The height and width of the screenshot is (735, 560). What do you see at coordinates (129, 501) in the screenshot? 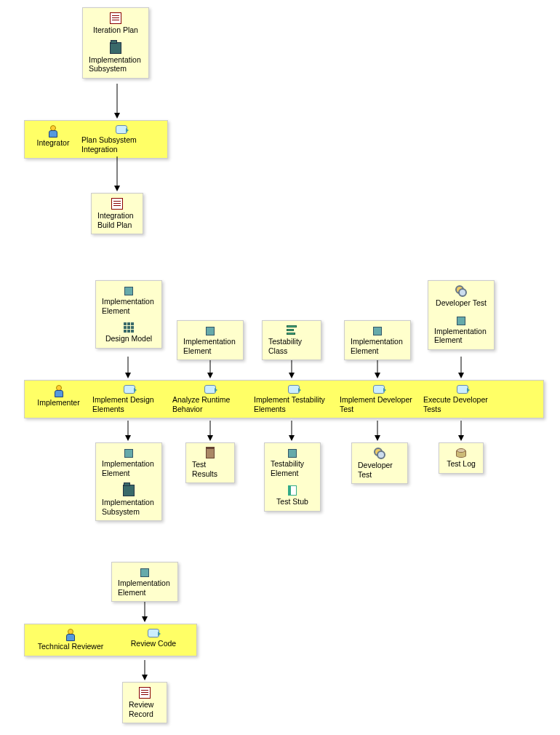
I see `artifact: Implementation Subsystem` at bounding box center [129, 501].